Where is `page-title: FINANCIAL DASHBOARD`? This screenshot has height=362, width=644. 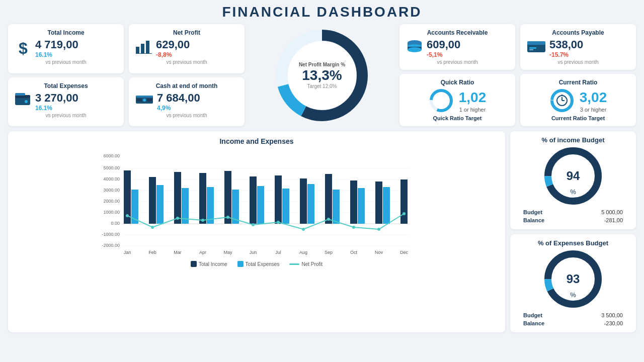
page-title: FINANCIAL DASHBOARD is located at coordinates (322, 12).